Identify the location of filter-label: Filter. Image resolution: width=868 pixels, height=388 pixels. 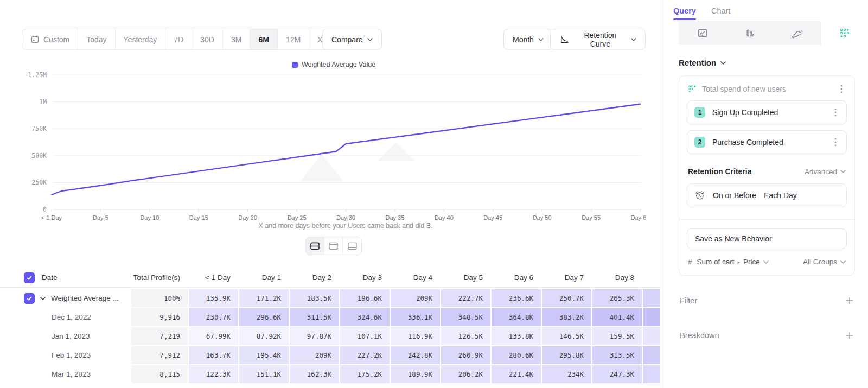
(688, 301).